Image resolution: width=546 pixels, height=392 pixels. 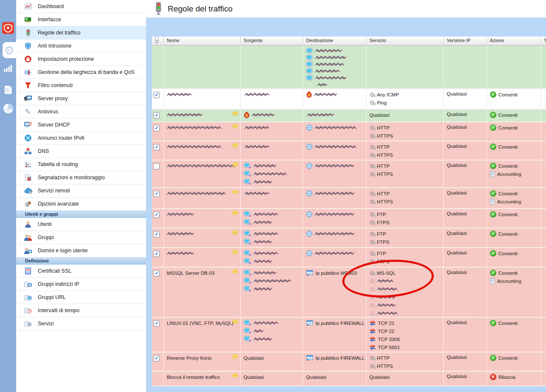 What do you see at coordinates (349, 99) in the screenshot?
I see `traffic-rule-row: ✓⚙Any ICMP⚙PingQualsiasi✓Consenti` at bounding box center [349, 99].